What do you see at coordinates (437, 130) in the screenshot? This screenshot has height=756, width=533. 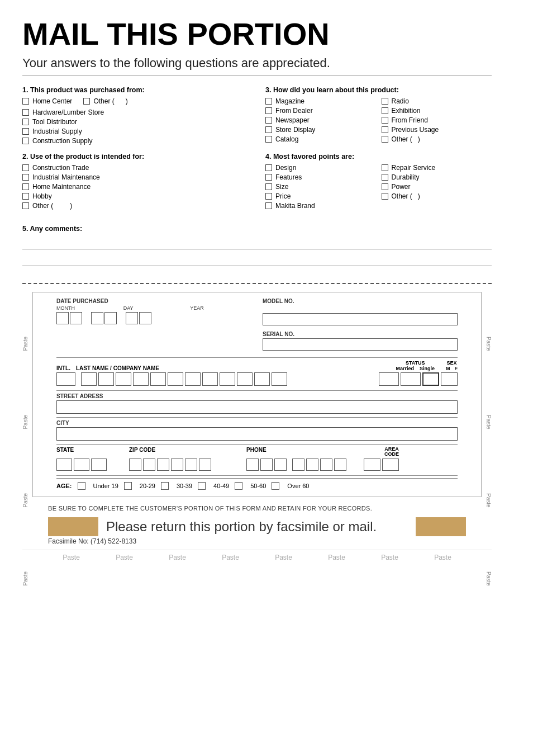 I see `q3-option-previous-usage: Previous Usage` at bounding box center [437, 130].